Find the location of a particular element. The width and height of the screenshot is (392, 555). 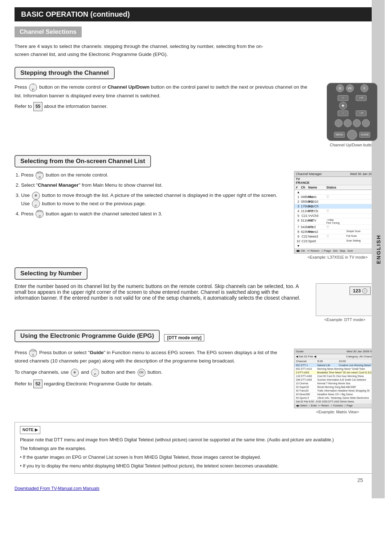

epg-row: 116 DTT-ch06 Cool 00 Cool 01 One hour Mo… is located at coordinates (336, 376).